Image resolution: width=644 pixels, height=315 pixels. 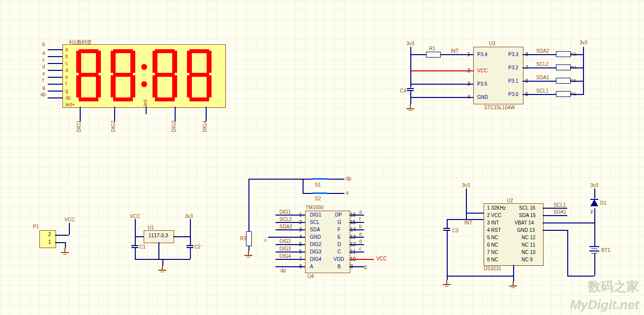 I want to click on r1, so click(x=433, y=55).